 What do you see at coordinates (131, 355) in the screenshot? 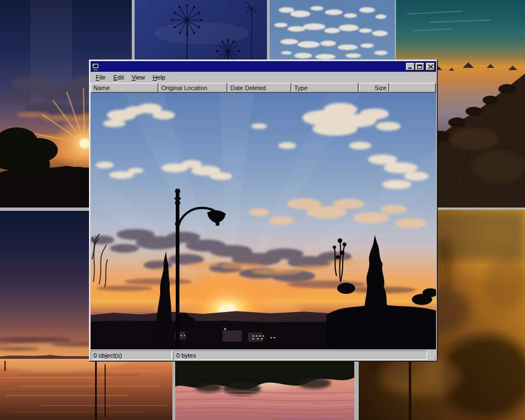
I see `status-object-count: 0 object(s)` at bounding box center [131, 355].